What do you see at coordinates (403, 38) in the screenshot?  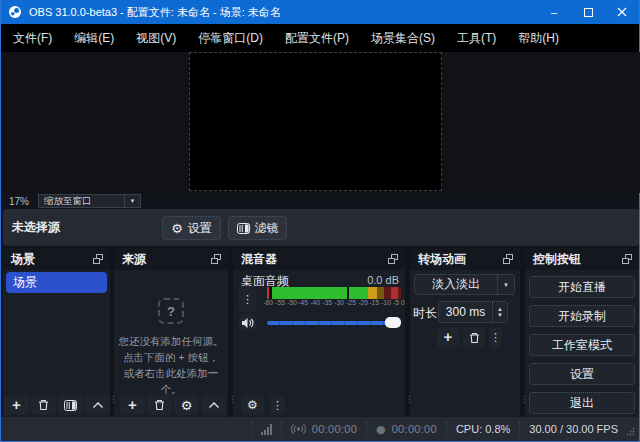 I see `menu-scene-collection: 场景集合(S)` at bounding box center [403, 38].